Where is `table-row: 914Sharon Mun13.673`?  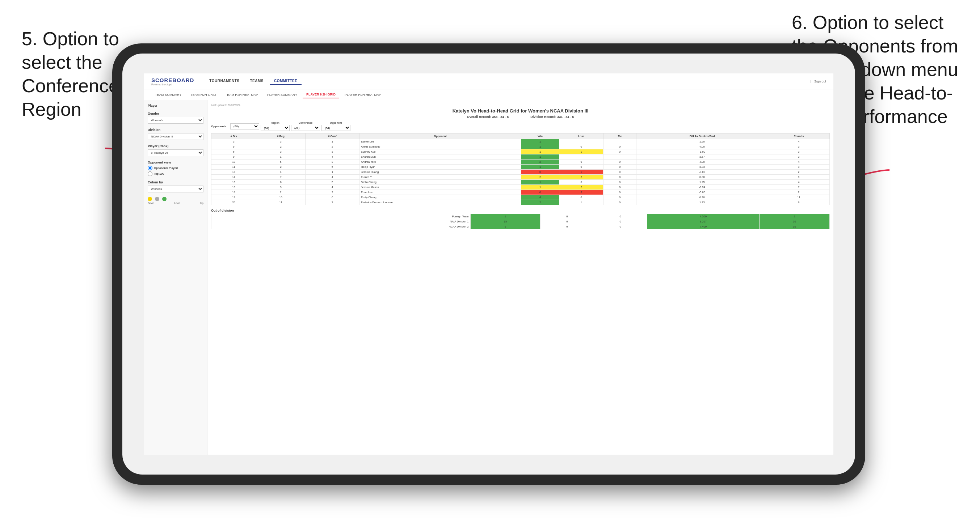
table-row: 914Sharon Mun13.673 is located at coordinates (520, 157).